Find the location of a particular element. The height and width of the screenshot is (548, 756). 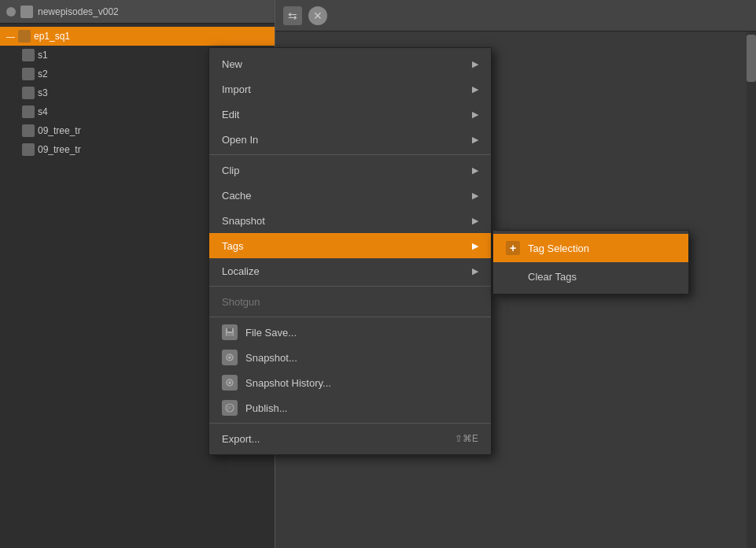

menu-item-shotgun: Shotgun is located at coordinates (350, 302).